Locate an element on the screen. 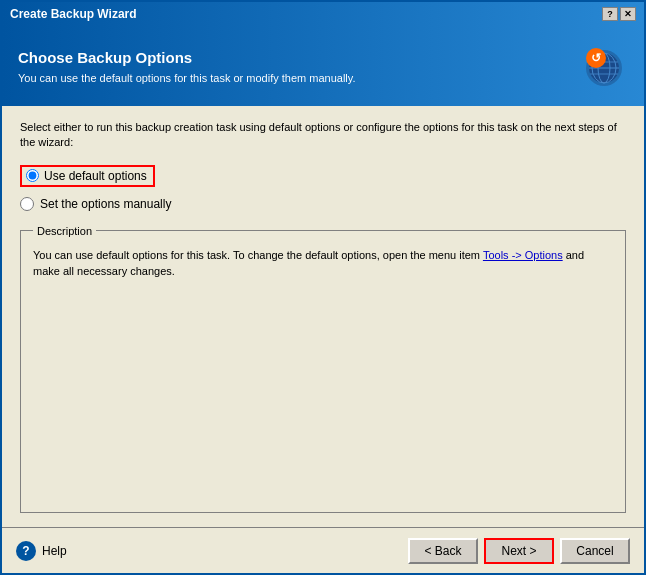 The image size is (646, 575). bottom-bar: ? Help < Back Next > Cancel is located at coordinates (323, 550).